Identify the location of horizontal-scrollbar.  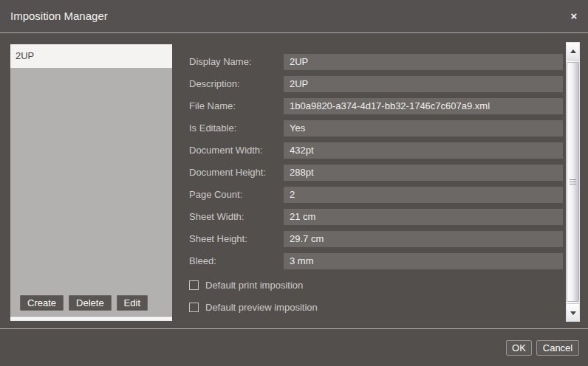
(92, 319).